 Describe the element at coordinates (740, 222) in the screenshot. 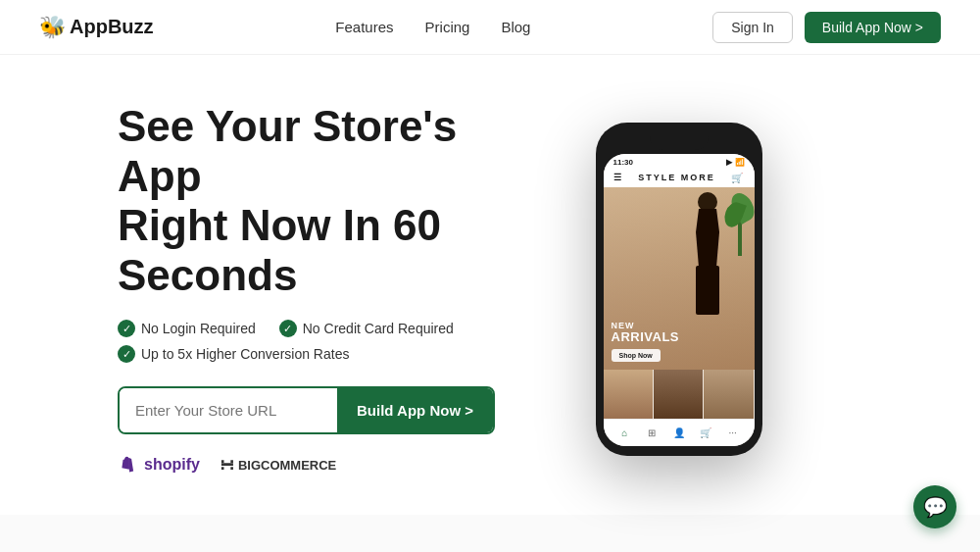

I see `plant-decoration` at that location.